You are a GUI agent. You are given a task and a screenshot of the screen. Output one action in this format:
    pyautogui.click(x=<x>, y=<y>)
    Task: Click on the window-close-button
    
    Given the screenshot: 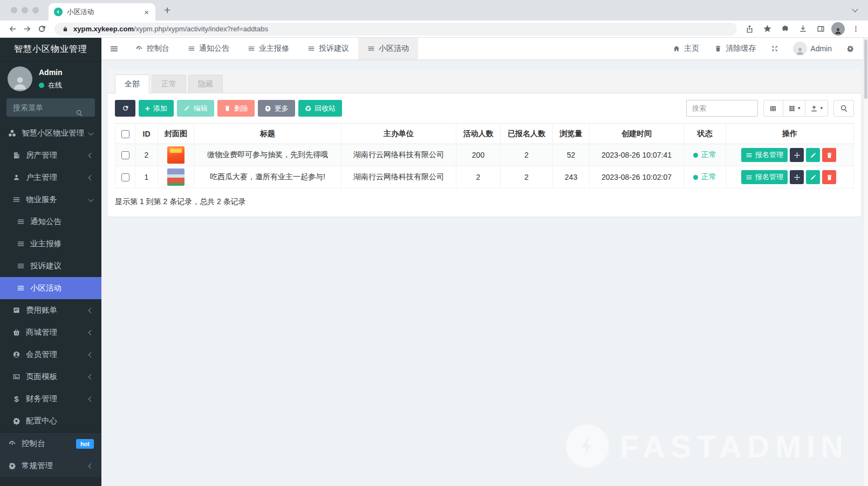 What is the action you would take?
    pyautogui.click(x=14, y=10)
    